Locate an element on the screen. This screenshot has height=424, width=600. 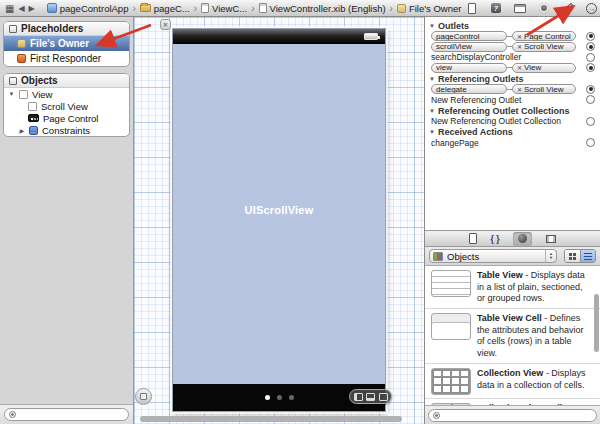
breadcrumb-project: pageControlApp is located at coordinates (88, 8).